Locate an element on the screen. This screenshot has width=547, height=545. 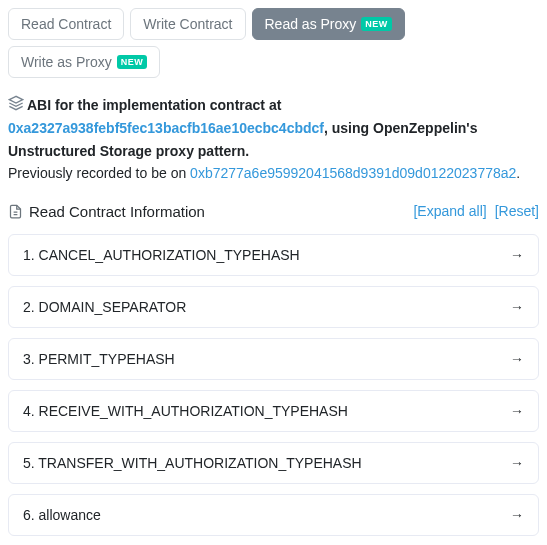
abi-info-line2: Unstructured Storage proxy pattern. is located at coordinates (274, 151).